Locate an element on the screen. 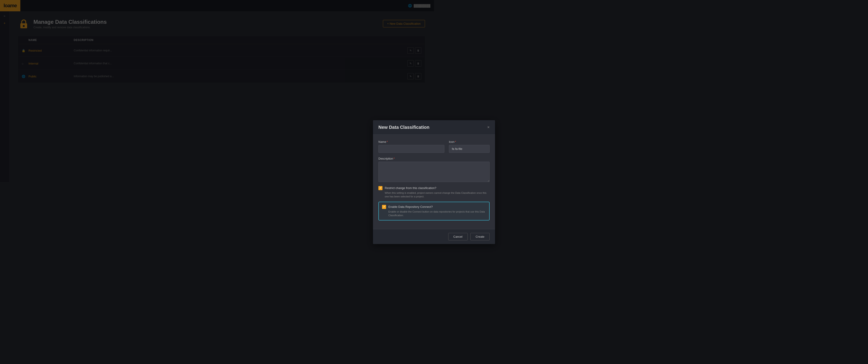 The width and height of the screenshot is (868, 364). desc-required: * is located at coordinates (394, 159).